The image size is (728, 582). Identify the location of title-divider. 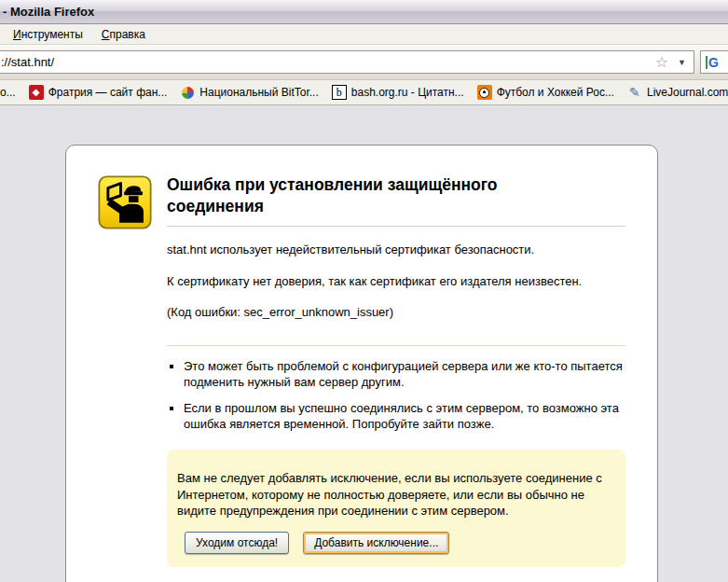
(396, 226).